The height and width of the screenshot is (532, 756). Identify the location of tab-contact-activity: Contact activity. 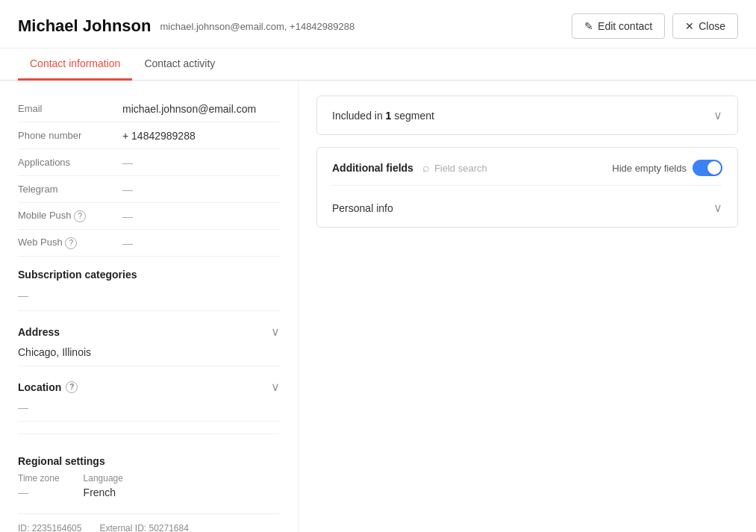
(179, 64).